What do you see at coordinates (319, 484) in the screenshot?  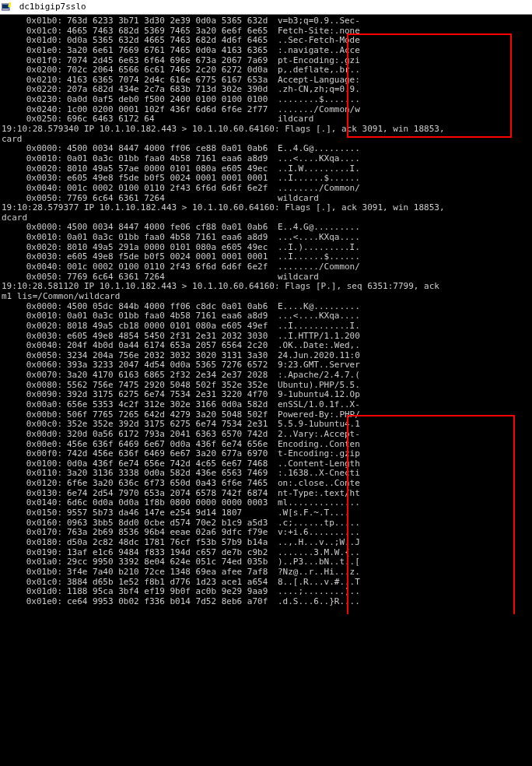 I see `ascii-column: on:.close..Conte` at bounding box center [319, 484].